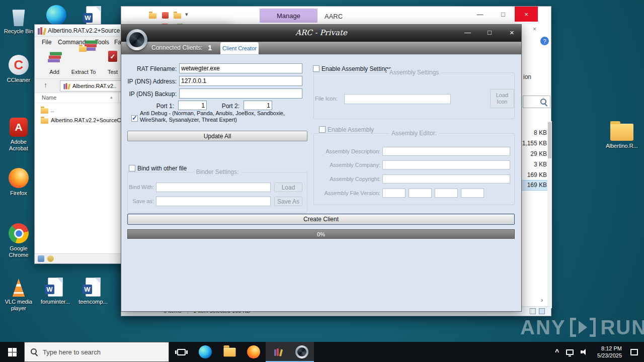 The image size is (644, 362). I want to click on anti-debug-checkbox, so click(135, 119).